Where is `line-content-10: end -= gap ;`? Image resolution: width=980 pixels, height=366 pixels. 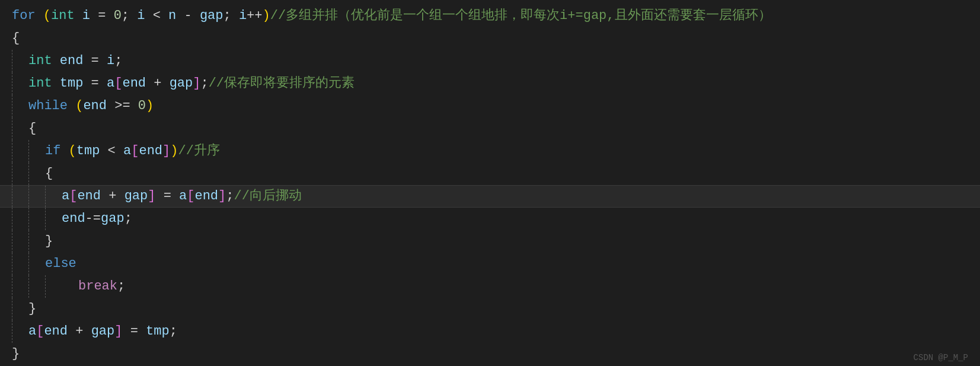 line-content-10: end -= gap ; is located at coordinates (72, 219).